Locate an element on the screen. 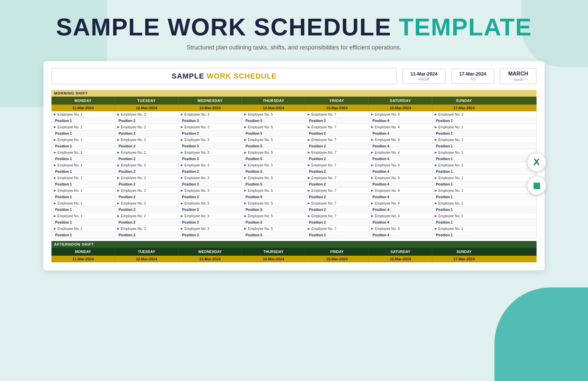 This screenshot has height=381, width=588. morning-day-header-monday: MONDAY is located at coordinates (83, 101).